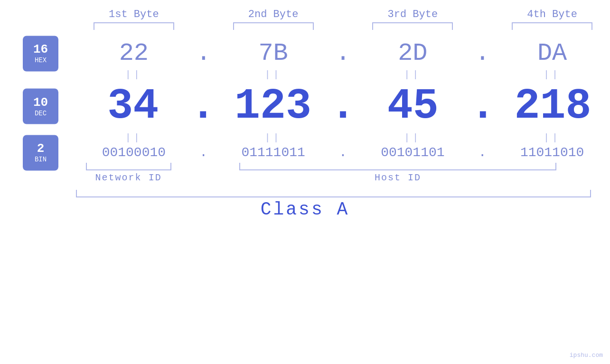  What do you see at coordinates (305, 106) in the screenshot?
I see `dec-section: 10 DEC 34 . 123 . 45 . 218` at bounding box center [305, 106].